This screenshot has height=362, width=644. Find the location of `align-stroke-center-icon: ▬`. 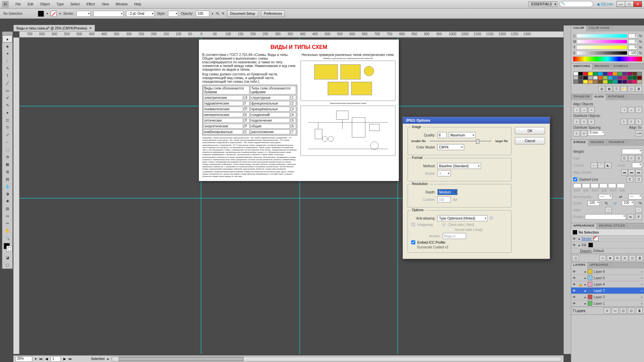

align-stroke-center-icon: ▬ is located at coordinates (625, 172).